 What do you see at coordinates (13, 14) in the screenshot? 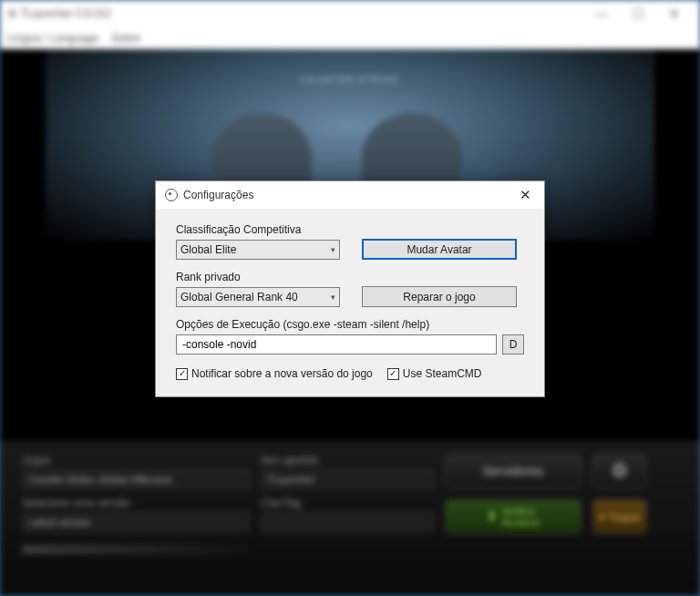
I see `app-icon: ⚙` at bounding box center [13, 14].